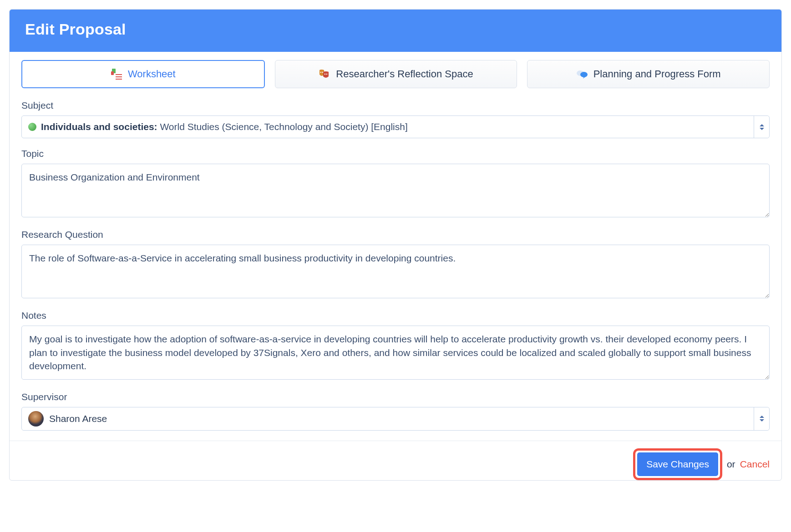  What do you see at coordinates (396, 29) in the screenshot?
I see `page-title: Edit Proposal` at bounding box center [396, 29].